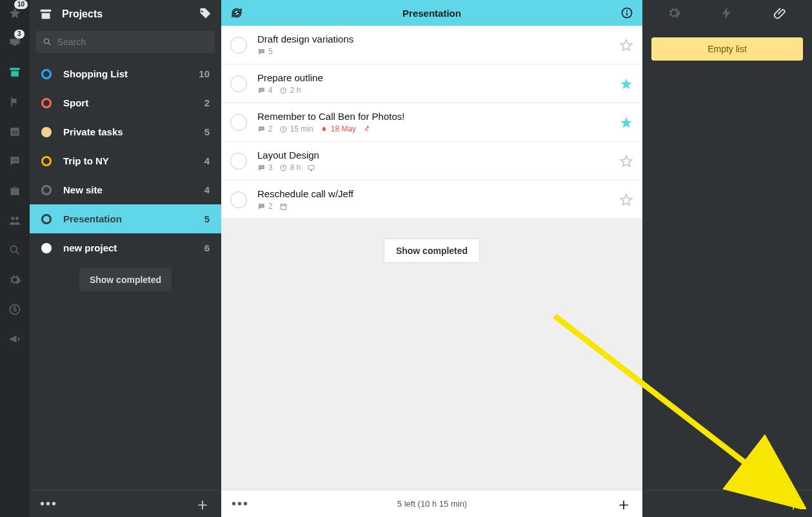  Describe the element at coordinates (21, 5) in the screenshot. I see `rail-star-badge: 10` at that location.